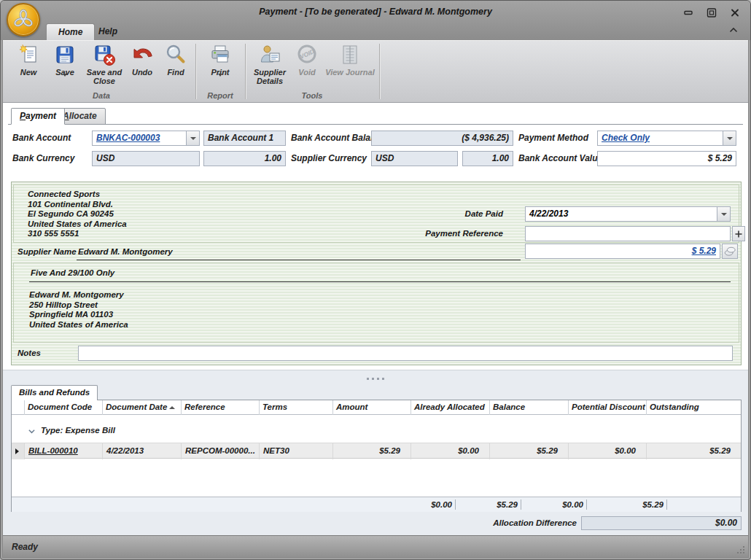 The height and width of the screenshot is (560, 751). I want to click on column-header-potential-discount: Potential Discount, so click(608, 408).